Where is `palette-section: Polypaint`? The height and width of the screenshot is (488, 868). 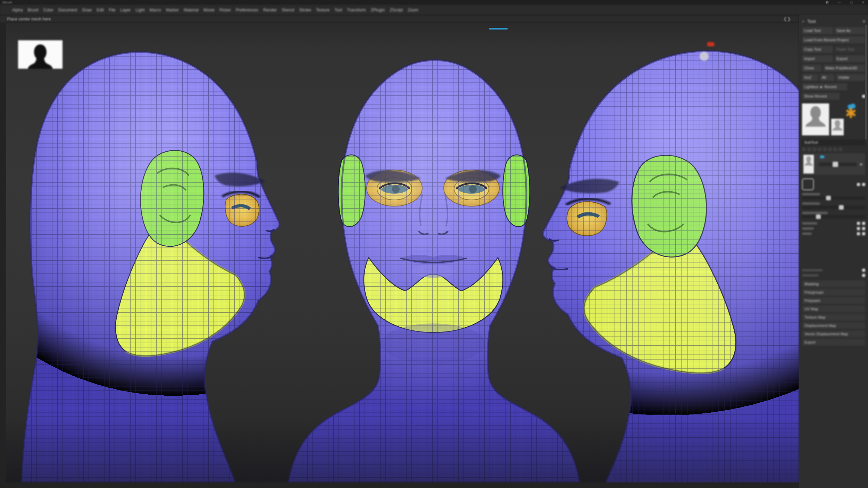 palette-section: Polypaint is located at coordinates (834, 301).